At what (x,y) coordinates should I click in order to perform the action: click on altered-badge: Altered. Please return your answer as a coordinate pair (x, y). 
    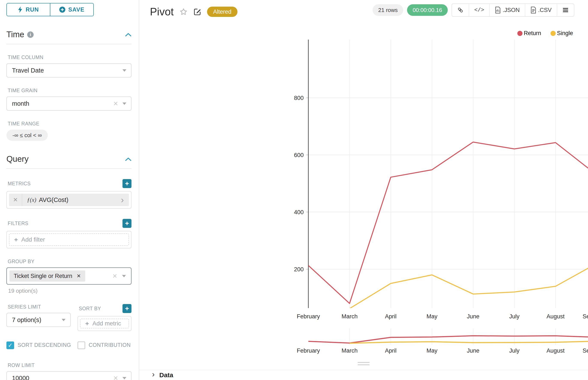
    Looking at the image, I should click on (222, 12).